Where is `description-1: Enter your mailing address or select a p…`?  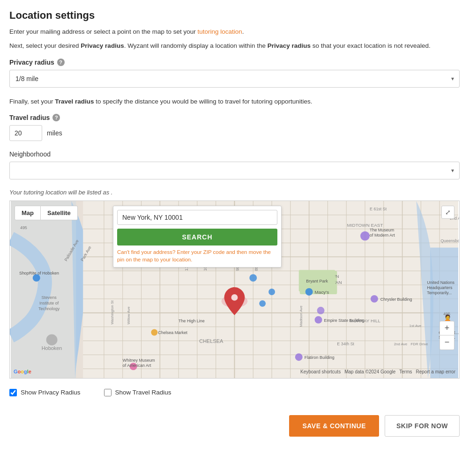
description-1: Enter your mailing address or select a p… is located at coordinates (234, 32).